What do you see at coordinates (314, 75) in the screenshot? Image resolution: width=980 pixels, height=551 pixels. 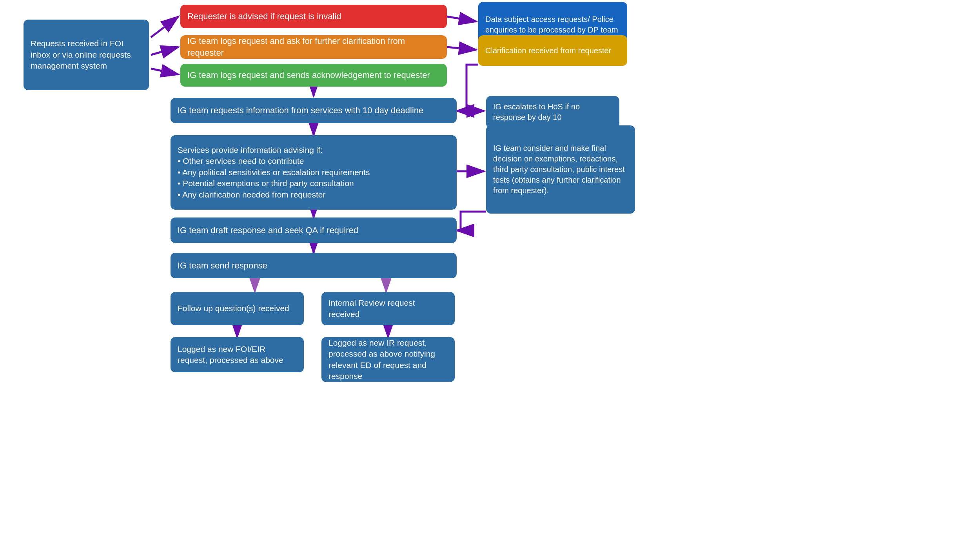 I see `logs-acknowledgement-box: IG team logs request and sends acknowled…` at bounding box center [314, 75].